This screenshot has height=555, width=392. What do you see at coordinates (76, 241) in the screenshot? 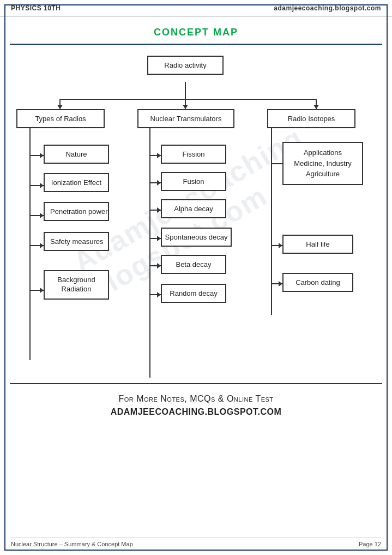
I see `box-safety-measures: Safety measures` at bounding box center [76, 241].